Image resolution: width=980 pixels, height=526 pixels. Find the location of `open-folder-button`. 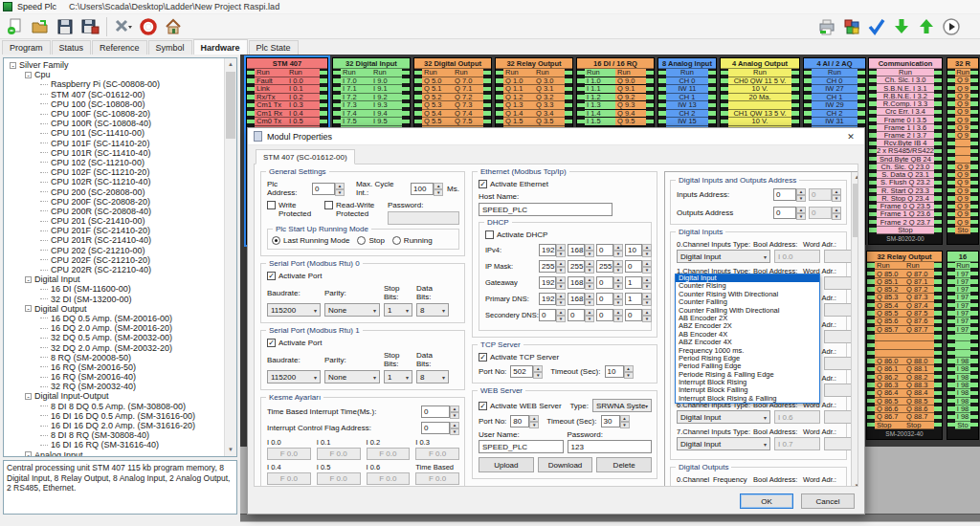

open-folder-button is located at coordinates (40, 27).